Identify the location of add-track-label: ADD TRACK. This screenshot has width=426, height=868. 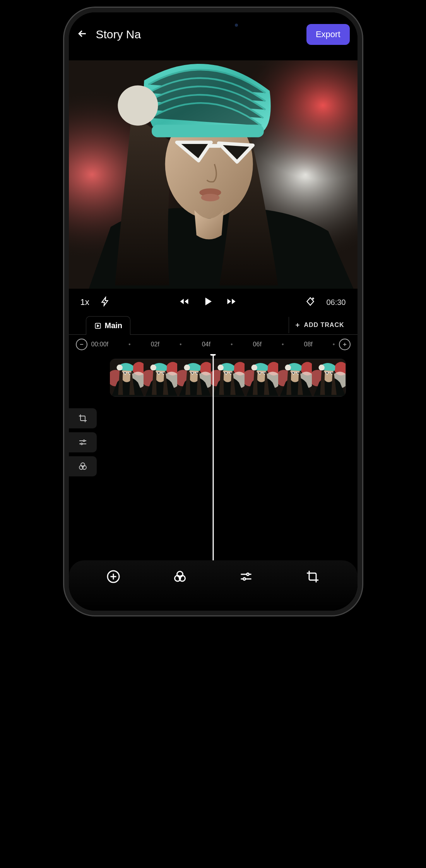
(324, 325).